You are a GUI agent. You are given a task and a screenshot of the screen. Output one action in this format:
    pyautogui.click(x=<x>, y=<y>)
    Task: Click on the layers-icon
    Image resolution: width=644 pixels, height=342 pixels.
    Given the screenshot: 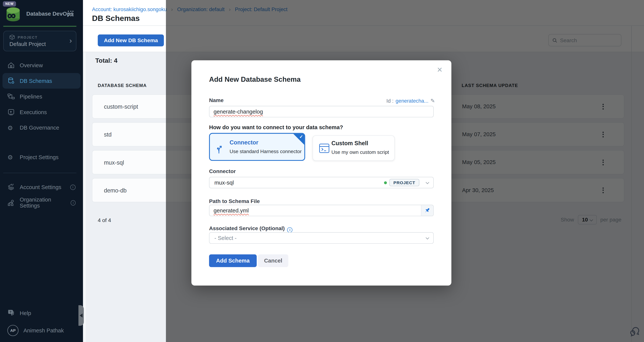 What is the action you would take?
    pyautogui.click(x=11, y=187)
    